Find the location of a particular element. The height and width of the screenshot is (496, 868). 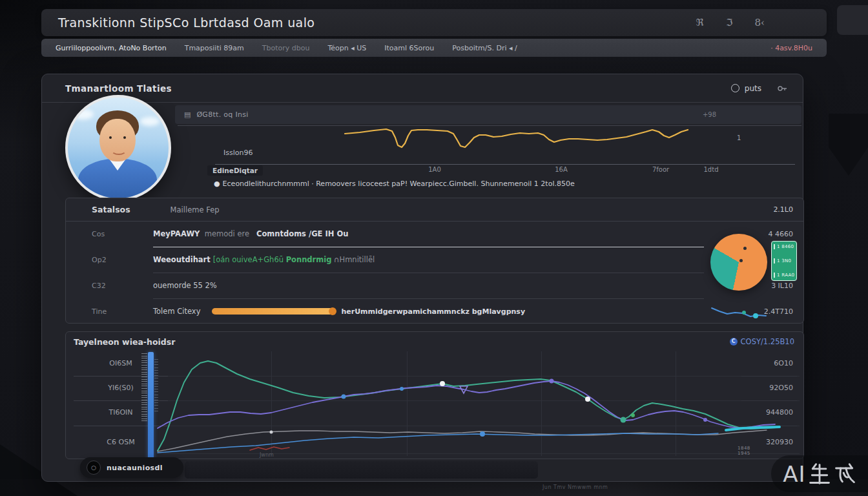

status-group: puts is located at coordinates (760, 88).